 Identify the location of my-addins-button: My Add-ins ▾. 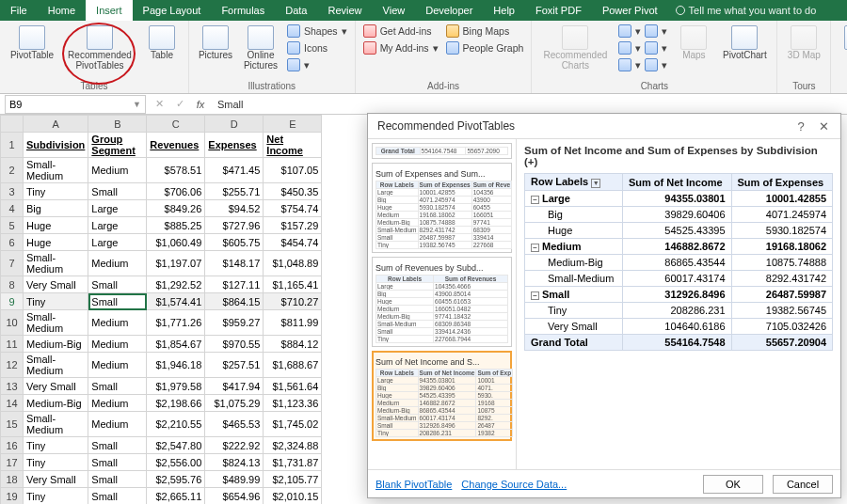
(401, 48).